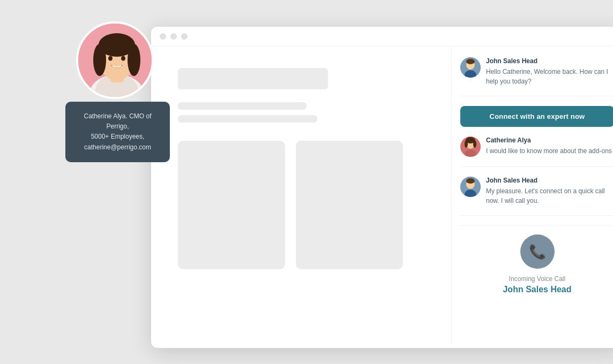 The width and height of the screenshot is (613, 364). What do you see at coordinates (537, 279) in the screenshot?
I see `incoming-call-label: Incoming Voice Call` at bounding box center [537, 279].